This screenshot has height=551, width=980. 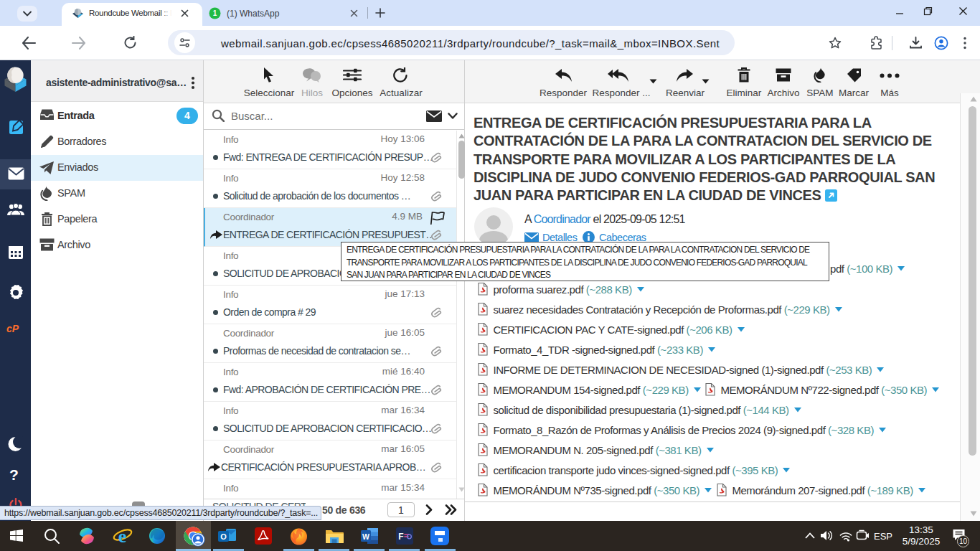 What do you see at coordinates (366, 537) in the screenshot?
I see `svg-text: W` at bounding box center [366, 537].